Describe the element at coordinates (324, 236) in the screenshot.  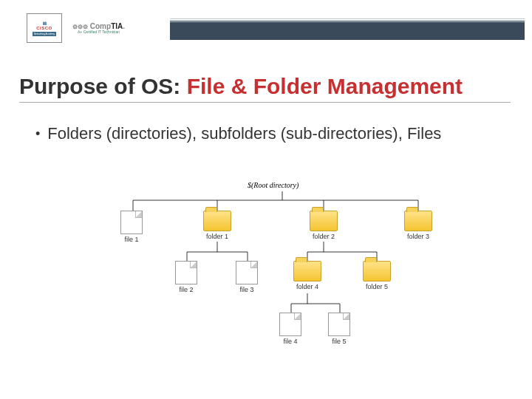
I see `node-label: folder 2` at that location.